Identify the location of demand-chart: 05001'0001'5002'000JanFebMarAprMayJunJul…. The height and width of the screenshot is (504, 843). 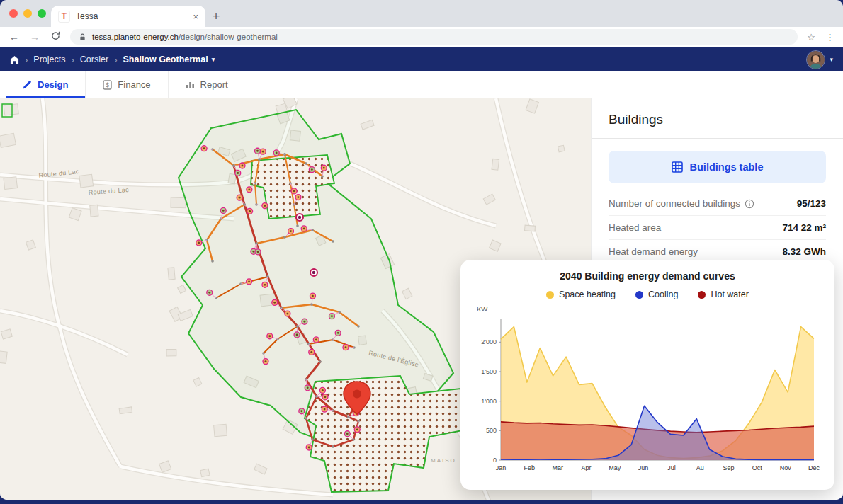
(647, 394).